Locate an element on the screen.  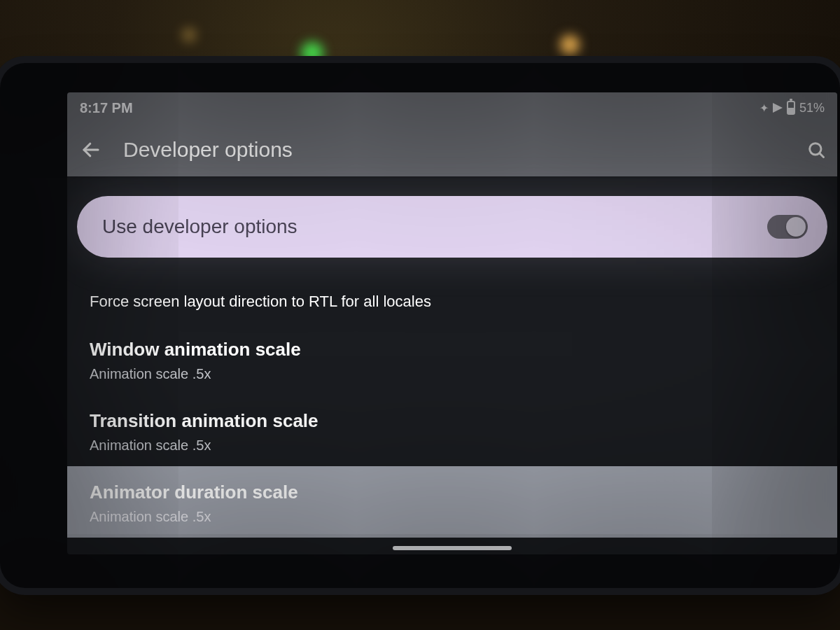
status-time: 8:17 PM is located at coordinates (106, 108).